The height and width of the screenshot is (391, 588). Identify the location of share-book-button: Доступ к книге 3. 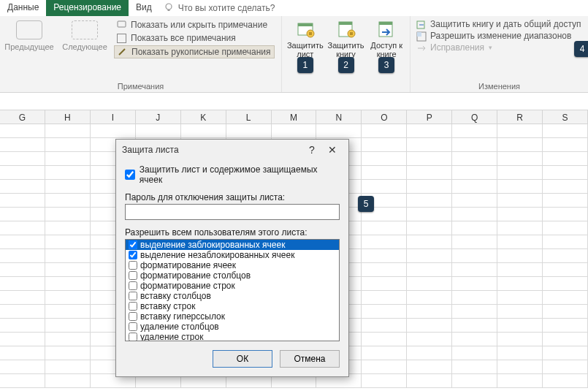
(386, 39).